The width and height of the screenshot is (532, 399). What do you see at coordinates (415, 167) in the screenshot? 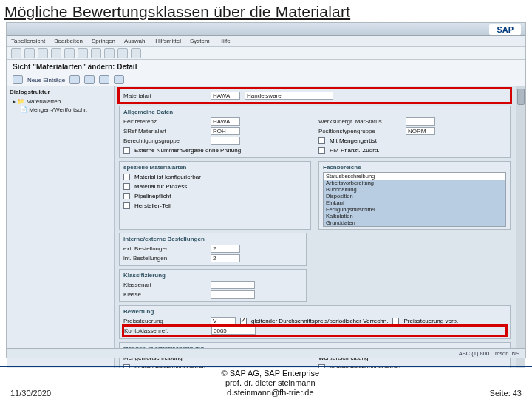
I see `group-title: Fachbereiche` at bounding box center [415, 167].